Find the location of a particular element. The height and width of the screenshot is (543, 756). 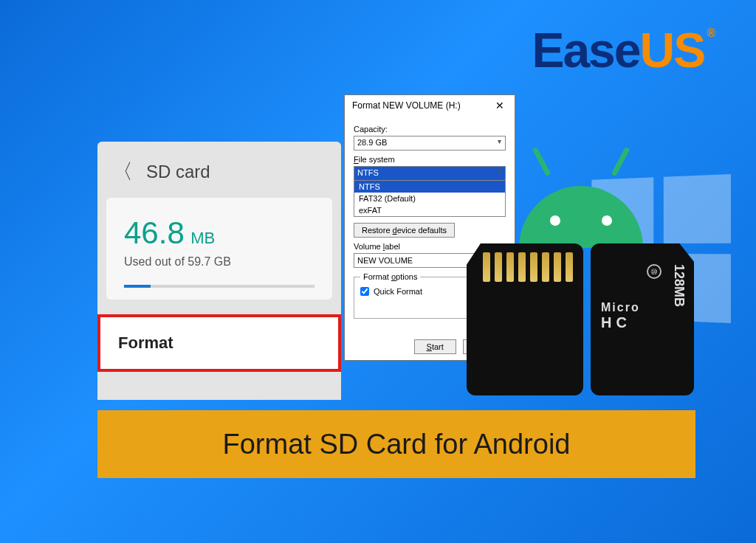

quick-format-label: Quick Format is located at coordinates (398, 291).